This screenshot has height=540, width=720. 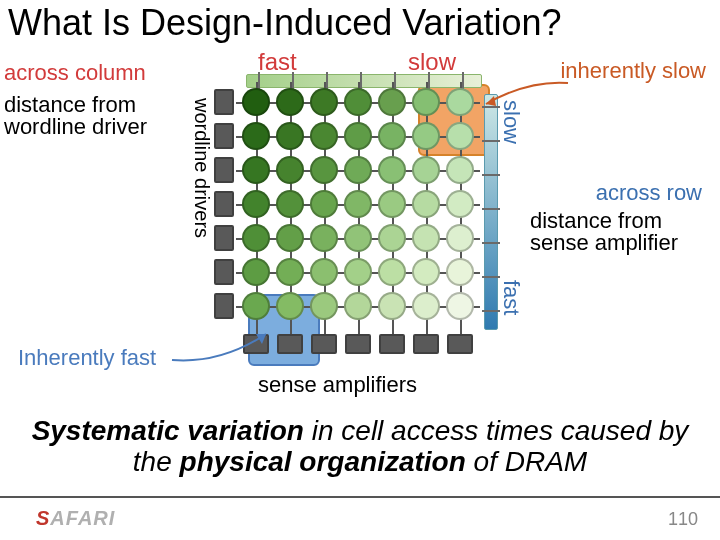 What do you see at coordinates (76, 518) in the screenshot?
I see `safari-logo: SAFARI` at bounding box center [76, 518].